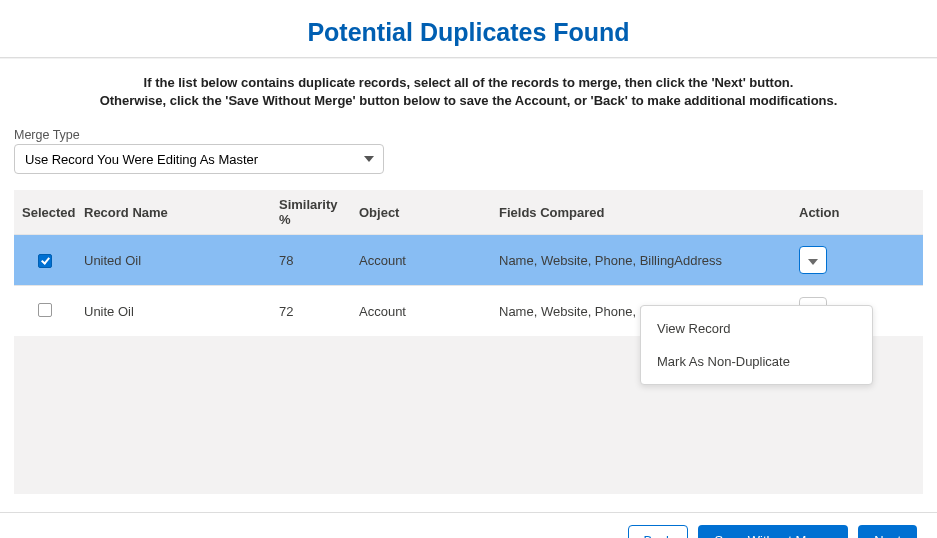  What do you see at coordinates (311, 212) in the screenshot?
I see `col-similarity-header: Similarity %` at bounding box center [311, 212].